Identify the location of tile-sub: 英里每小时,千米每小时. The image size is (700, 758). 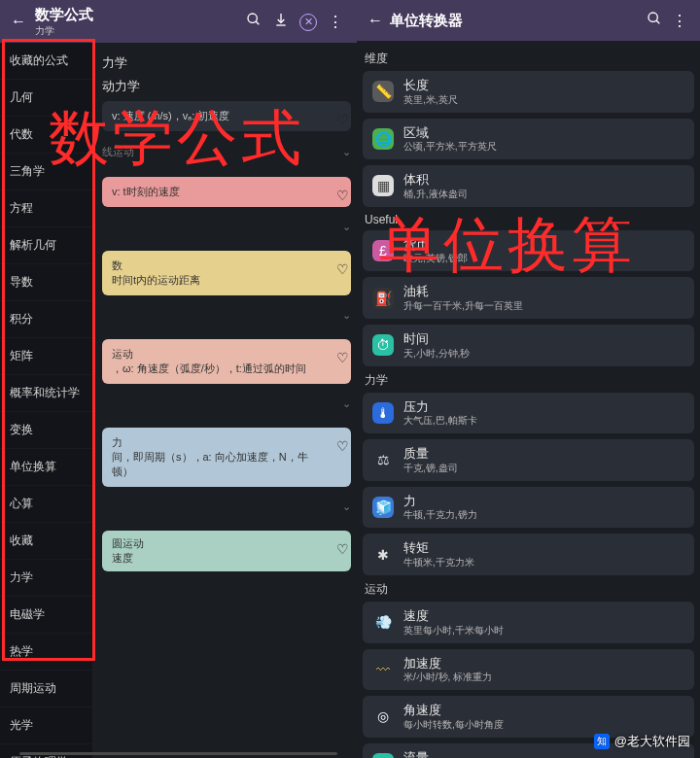
(453, 630).